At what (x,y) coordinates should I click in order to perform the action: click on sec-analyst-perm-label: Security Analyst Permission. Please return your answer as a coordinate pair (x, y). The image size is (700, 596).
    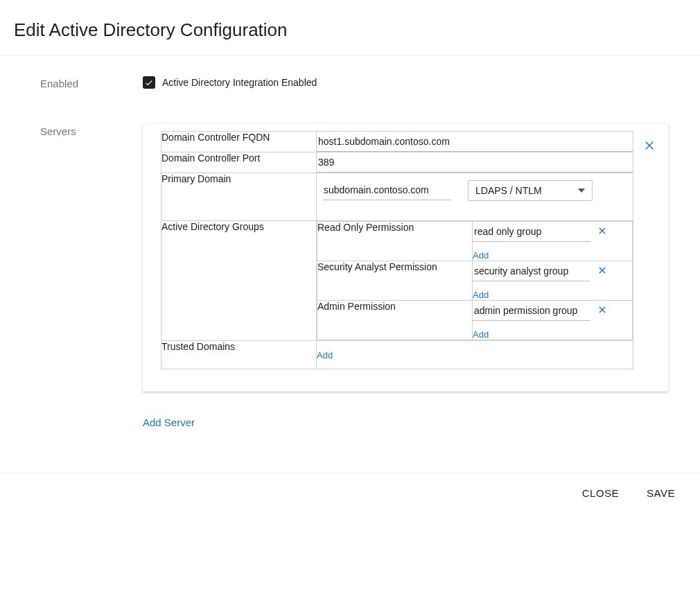
    Looking at the image, I should click on (395, 281).